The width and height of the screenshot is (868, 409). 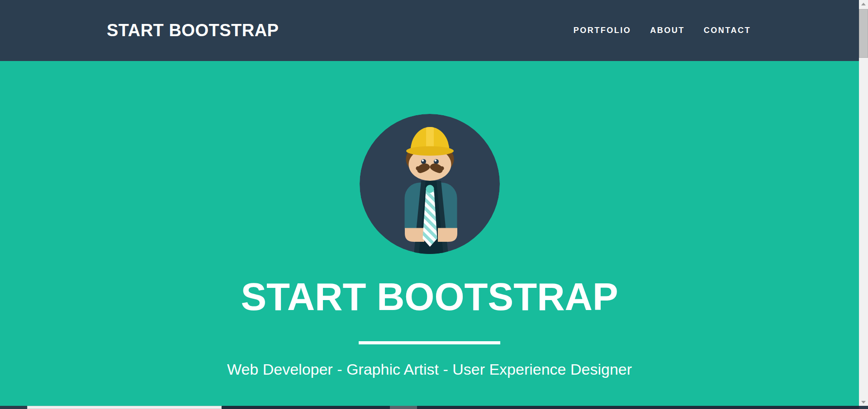 What do you see at coordinates (430, 370) in the screenshot?
I see `hero-subtitle: Web Developer - Graphic Artist - User Ex…` at bounding box center [430, 370].